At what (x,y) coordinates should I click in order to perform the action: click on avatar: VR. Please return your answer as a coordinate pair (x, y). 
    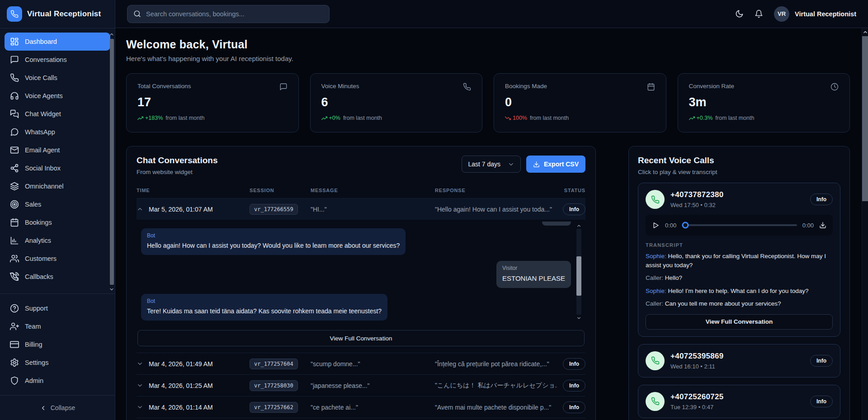
    Looking at the image, I should click on (782, 14).